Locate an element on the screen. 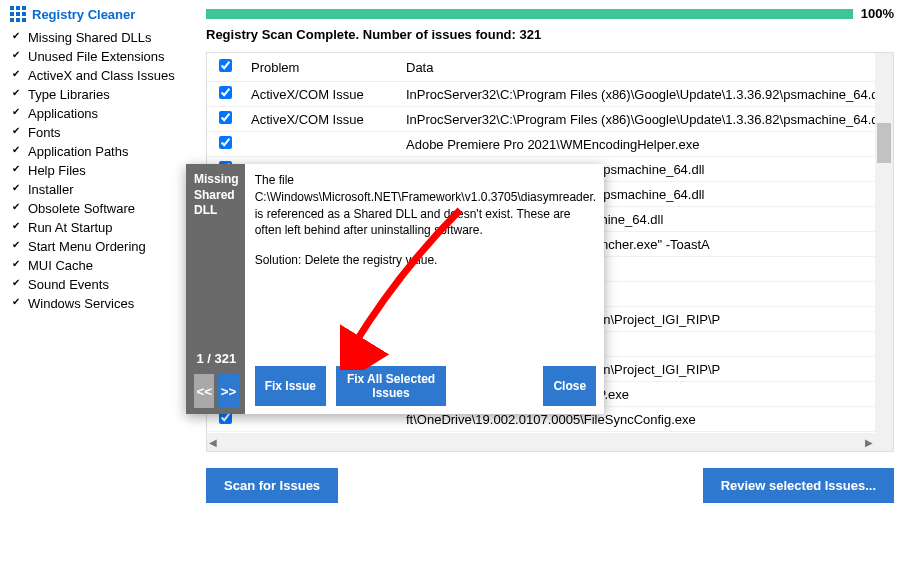 The width and height of the screenshot is (902, 567). progress-bar is located at coordinates (530, 14).